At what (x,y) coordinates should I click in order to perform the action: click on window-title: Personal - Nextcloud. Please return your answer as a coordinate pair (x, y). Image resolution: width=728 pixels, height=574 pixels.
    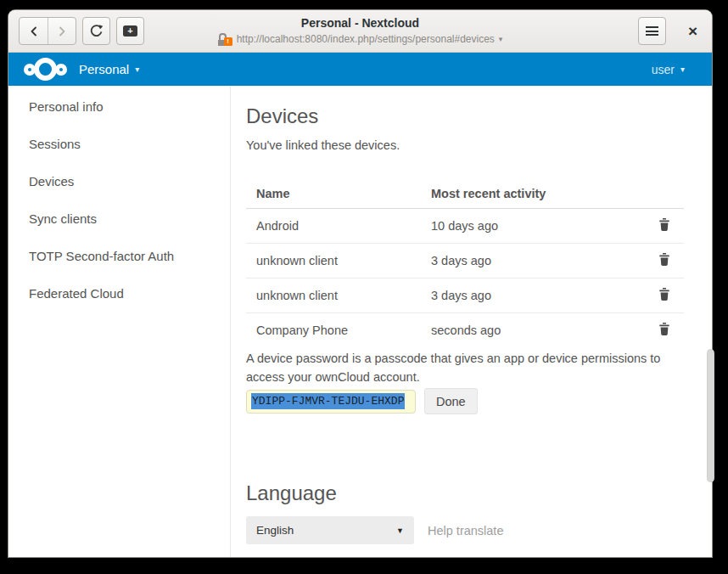
    Looking at the image, I should click on (360, 23).